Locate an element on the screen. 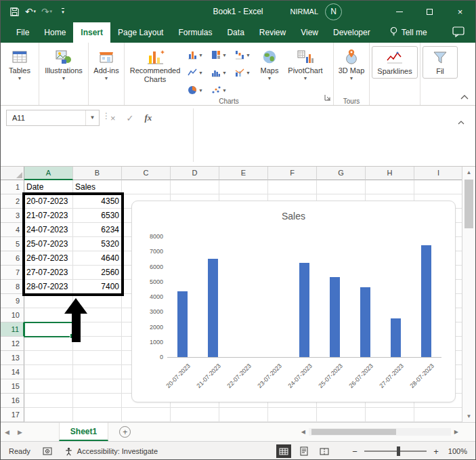 The width and height of the screenshot is (476, 460). tab-data: Data is located at coordinates (236, 33).